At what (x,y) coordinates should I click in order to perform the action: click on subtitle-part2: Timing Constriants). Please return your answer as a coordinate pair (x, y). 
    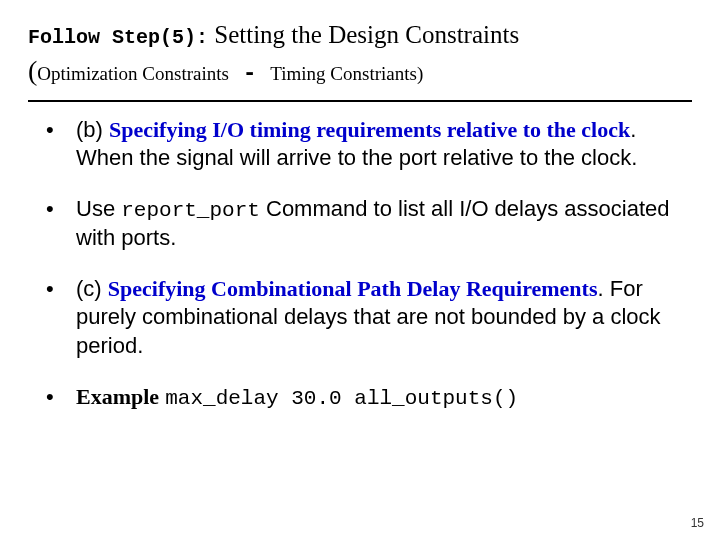
    Looking at the image, I should click on (346, 74).